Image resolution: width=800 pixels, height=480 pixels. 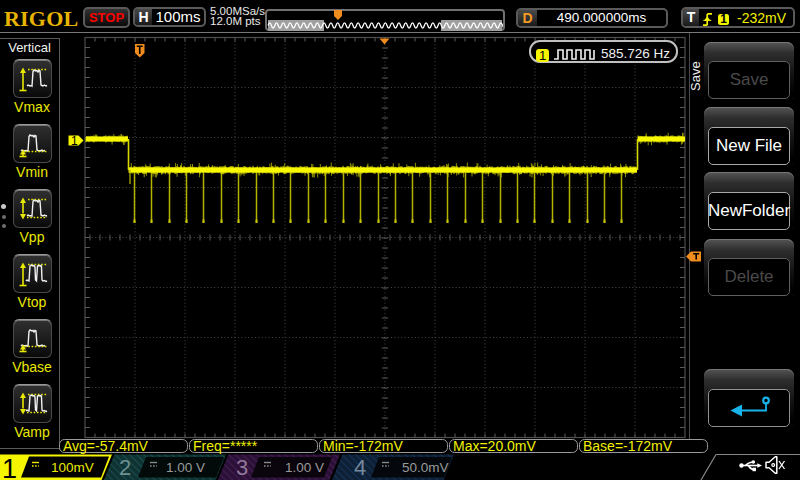 I want to click on svg-text: 2, so click(x=125, y=466).